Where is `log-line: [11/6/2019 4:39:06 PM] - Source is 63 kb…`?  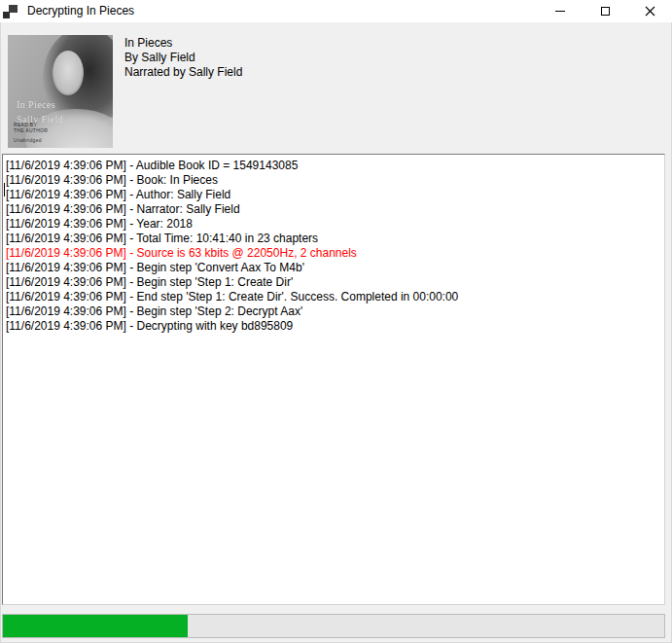 log-line: [11/6/2019 4:39:06 PM] - Source is 63 kb… is located at coordinates (333, 253).